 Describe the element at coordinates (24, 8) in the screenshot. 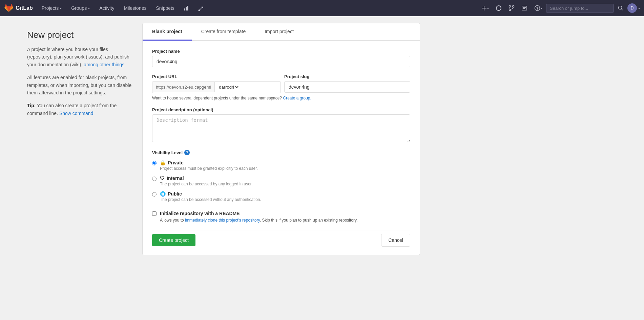

I see `brand-name: GitLab` at that location.